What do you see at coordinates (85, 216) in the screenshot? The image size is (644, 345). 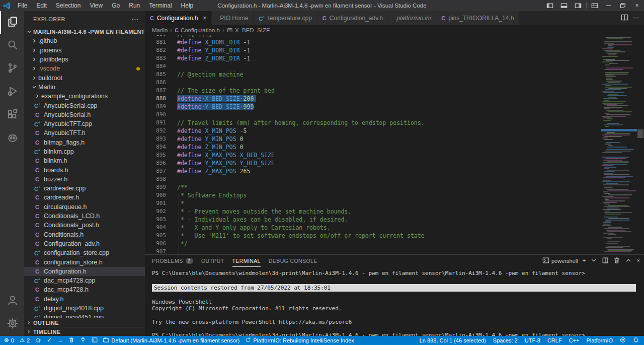 I see `tree-item: CConditionals_LCD.h` at bounding box center [85, 216].